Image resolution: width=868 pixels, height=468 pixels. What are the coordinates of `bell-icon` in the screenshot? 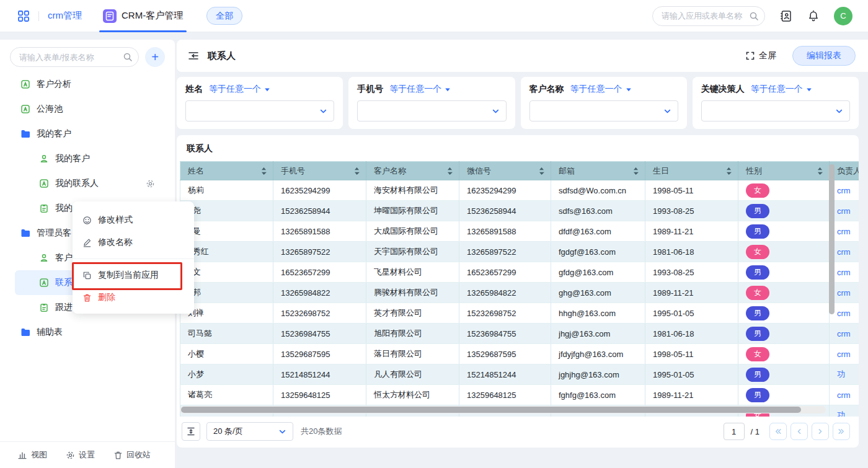 It's located at (813, 16).